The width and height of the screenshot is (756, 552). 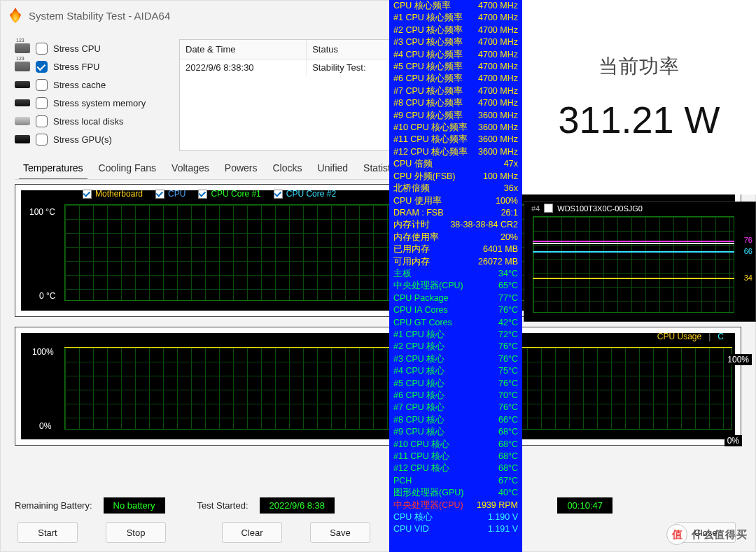 I want to click on battery-value: No battery, so click(x=134, y=505).